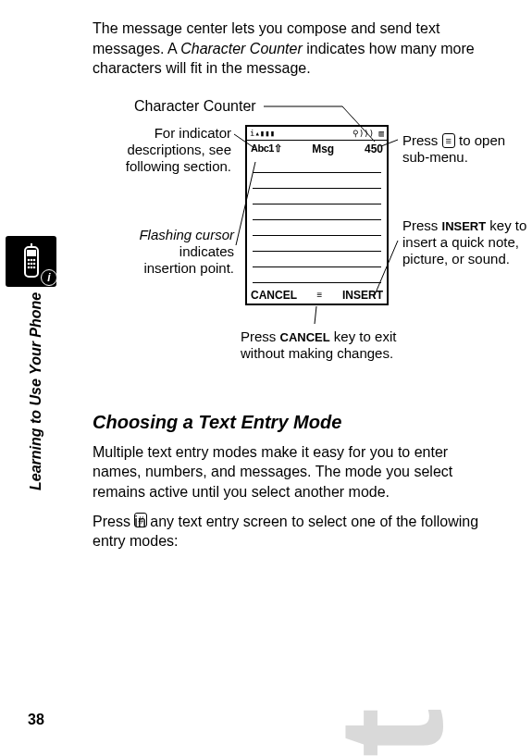 The image size is (532, 756). I want to click on menu-key-icon: ≡, so click(449, 141).